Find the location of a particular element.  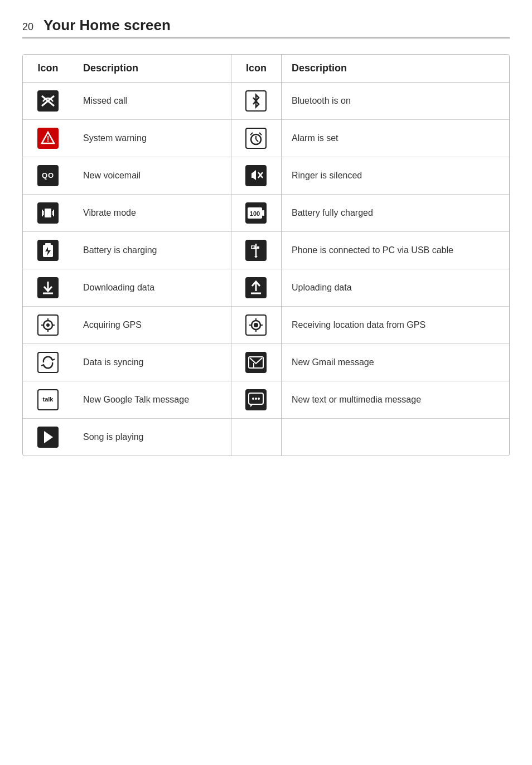

gmail-icon is located at coordinates (256, 362).